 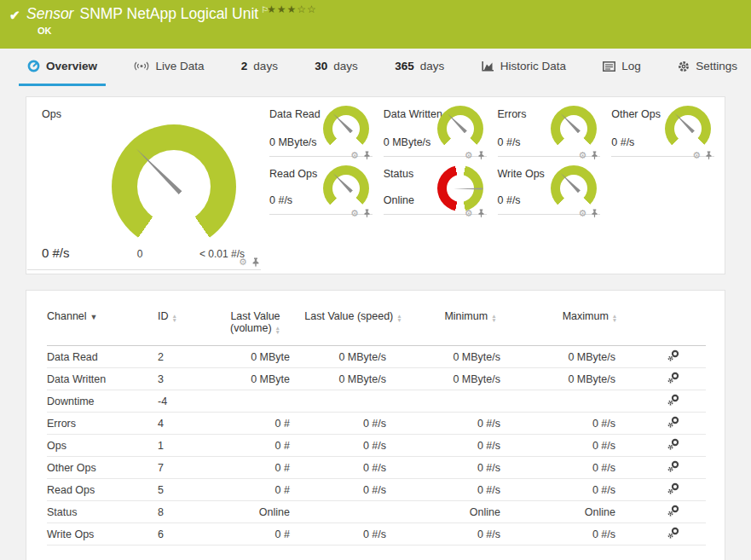 What do you see at coordinates (245, 66) in the screenshot?
I see `tab-number: 2` at bounding box center [245, 66].